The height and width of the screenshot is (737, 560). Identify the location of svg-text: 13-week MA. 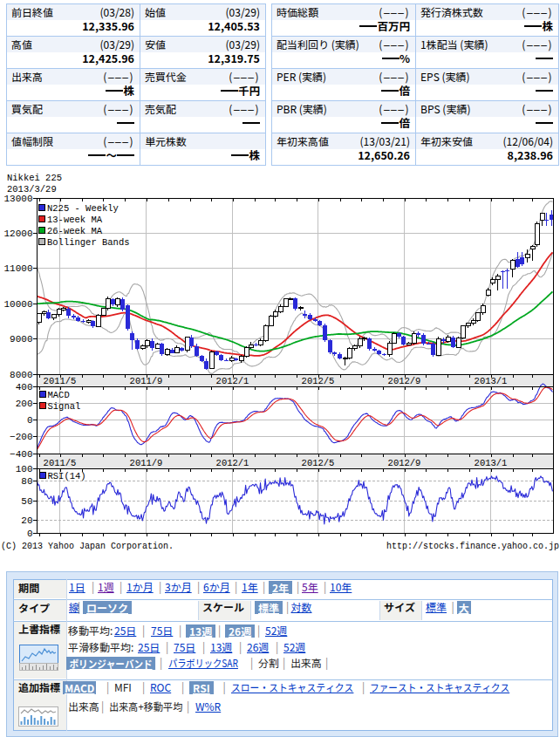
(75, 220).